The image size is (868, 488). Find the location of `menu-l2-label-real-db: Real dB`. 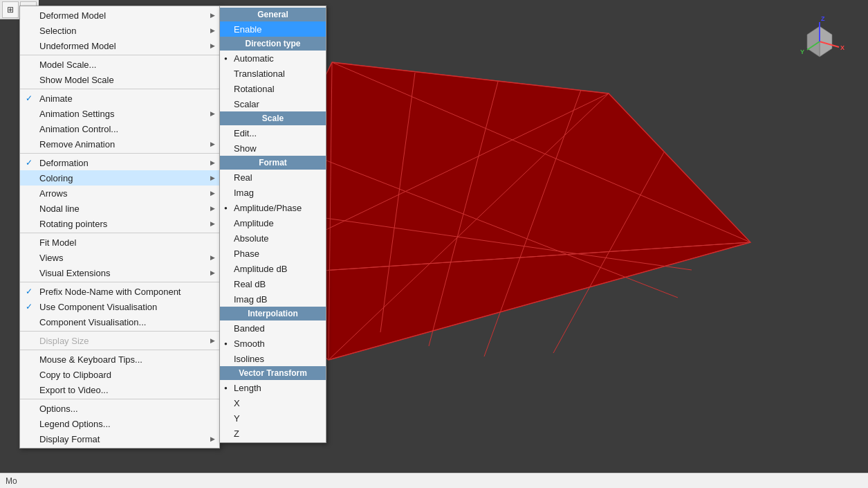

menu-l2-label-real-db: Real dB is located at coordinates (250, 284).